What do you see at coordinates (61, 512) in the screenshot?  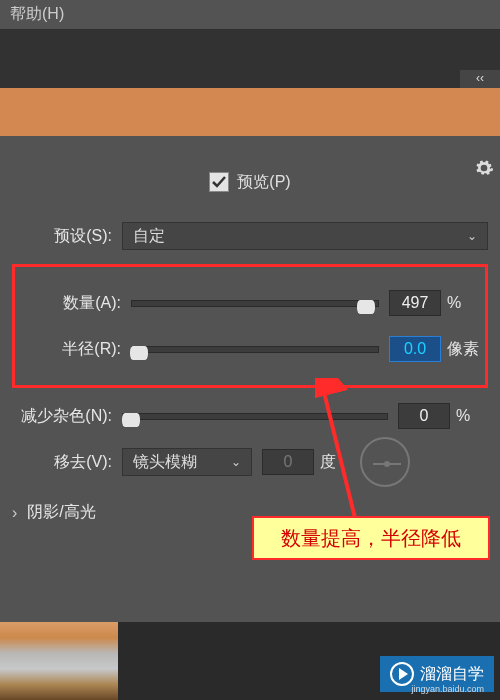 I see `shadow-highlight-label: 阴影/高光` at bounding box center [61, 512].